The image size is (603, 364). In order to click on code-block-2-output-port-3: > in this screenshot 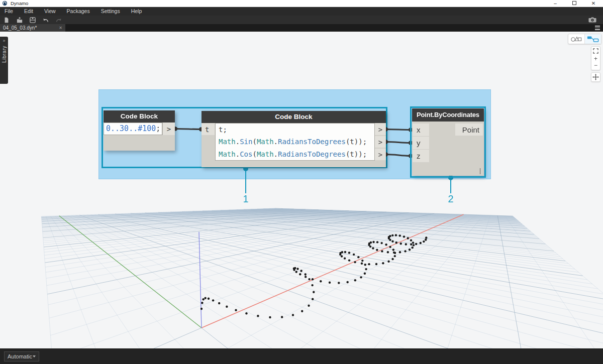, I will do `click(380, 155)`.